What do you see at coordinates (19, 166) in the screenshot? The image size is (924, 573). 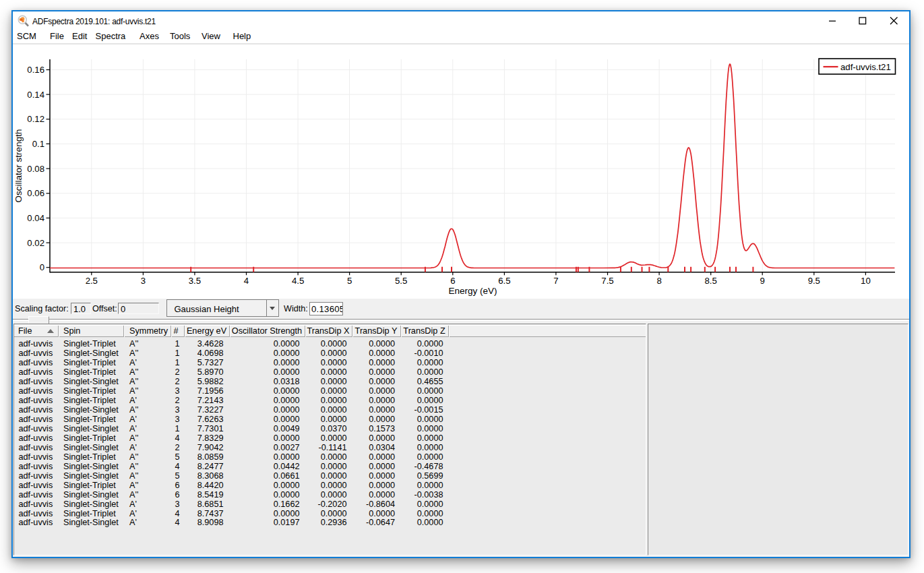 I see `svg-text: Oscillator strength` at bounding box center [19, 166].